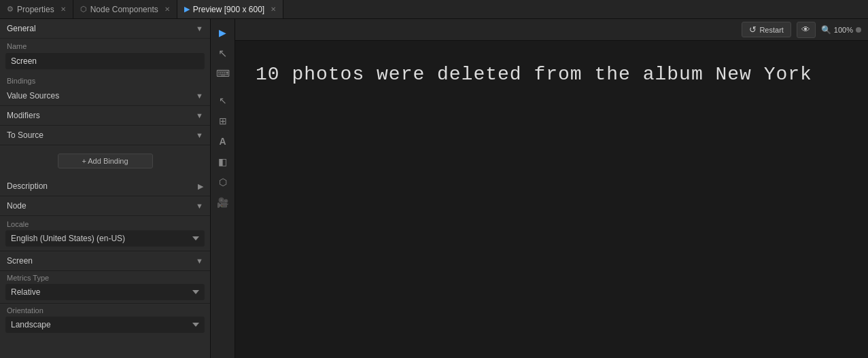  Describe the element at coordinates (223, 101) in the screenshot. I see `select-tool-button: ↖` at that location.